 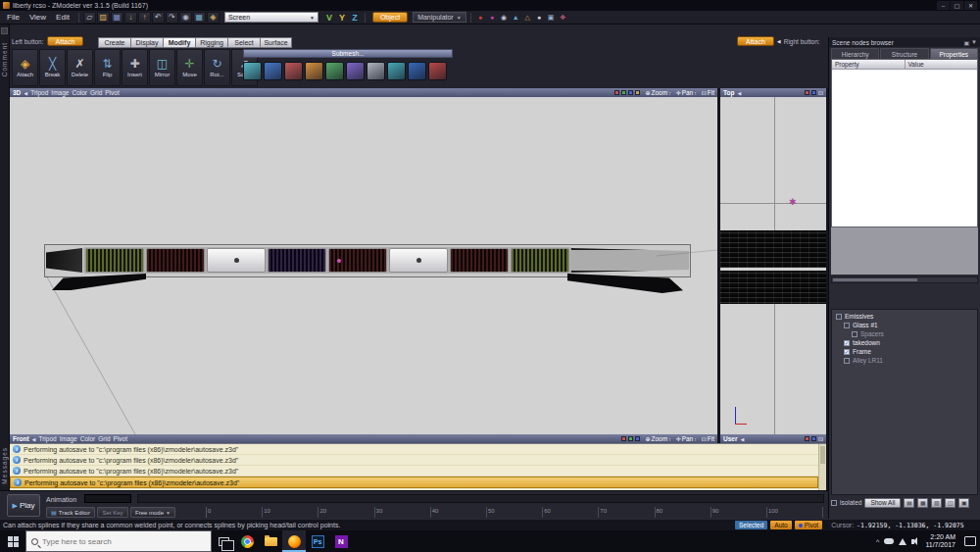 What do you see at coordinates (153, 512) in the screenshot?
I see `free-mode-dropdown: Free mode ▼` at bounding box center [153, 512].